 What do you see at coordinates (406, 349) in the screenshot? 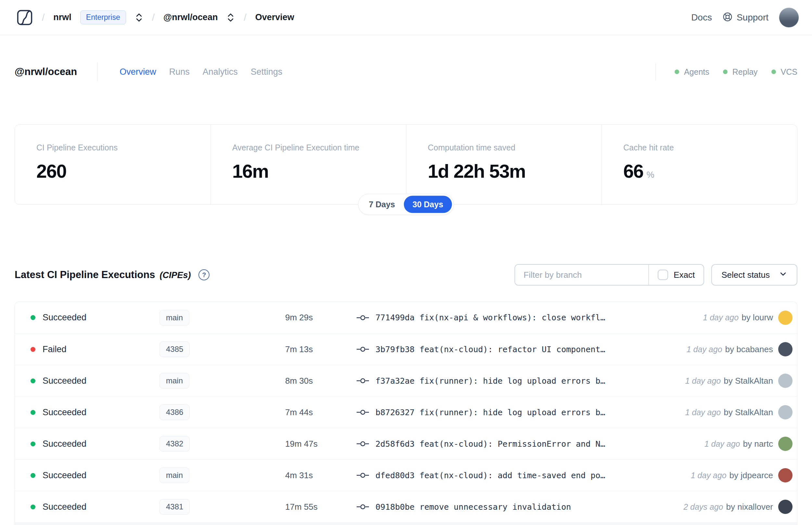
I see `cipe-row: Failed 4385 7m 13s 3b79fb38feat(nx-cloud…` at bounding box center [406, 349].